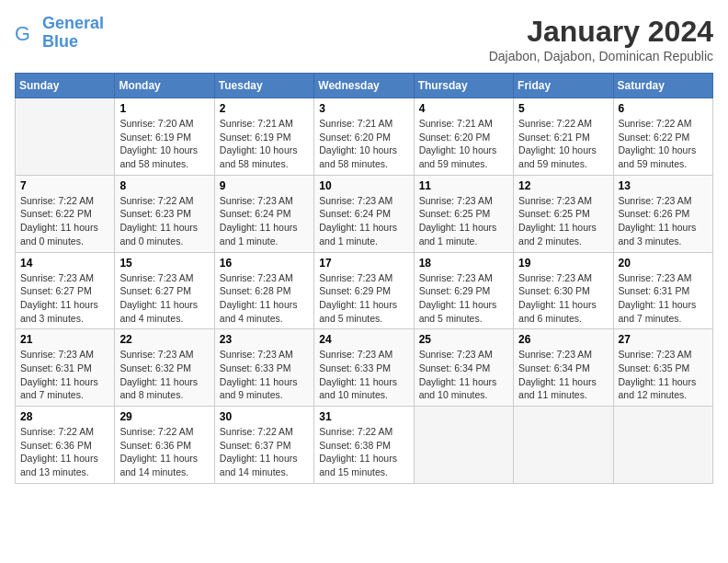  Describe the element at coordinates (563, 186) in the screenshot. I see `day-number: 12` at that location.